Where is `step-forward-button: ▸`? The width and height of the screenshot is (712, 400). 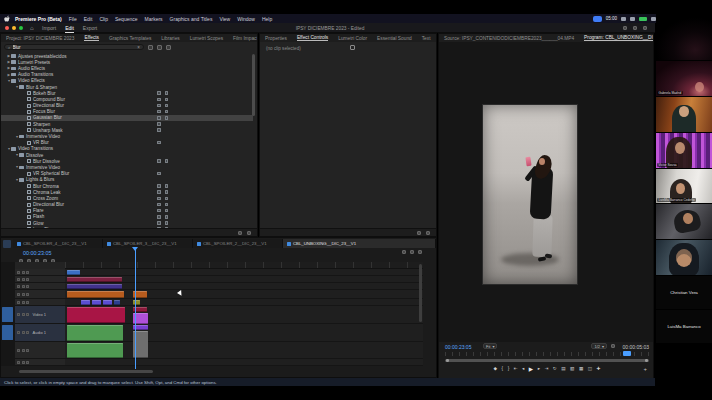
step-forward-button: ▸ is located at coordinates (539, 369).